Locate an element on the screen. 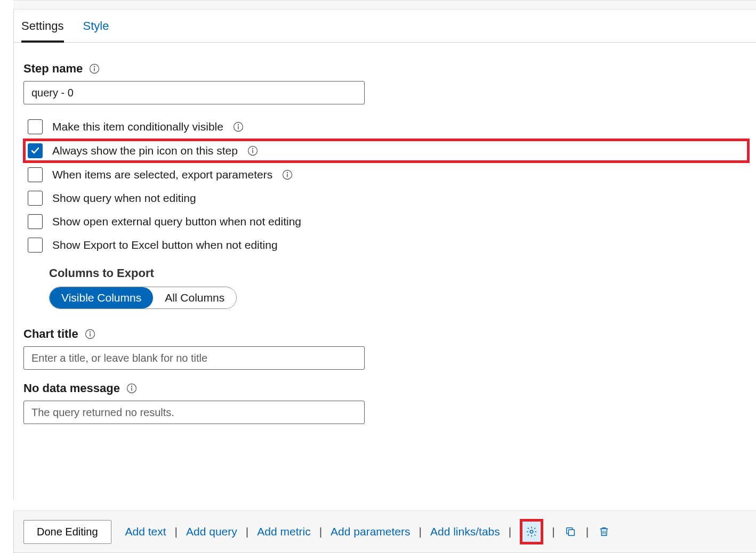  checkbox-row-conditionally-visible: Make this item conditionally visible is located at coordinates (387, 127).